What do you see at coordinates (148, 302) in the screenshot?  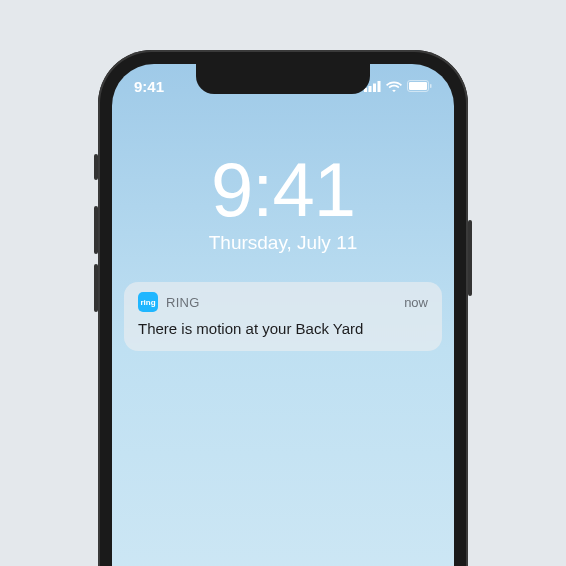 I see `ring-app-icon: ring` at bounding box center [148, 302].